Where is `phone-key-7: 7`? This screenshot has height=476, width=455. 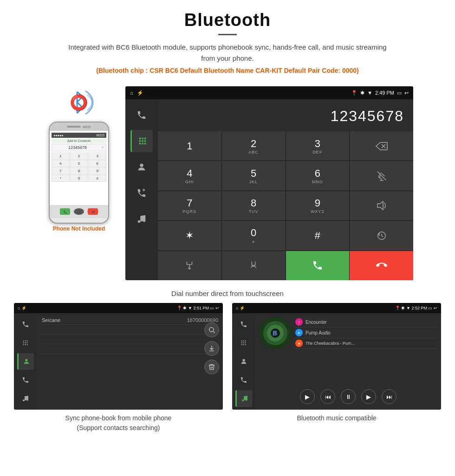 phone-key-7: 7 is located at coordinates (60, 171).